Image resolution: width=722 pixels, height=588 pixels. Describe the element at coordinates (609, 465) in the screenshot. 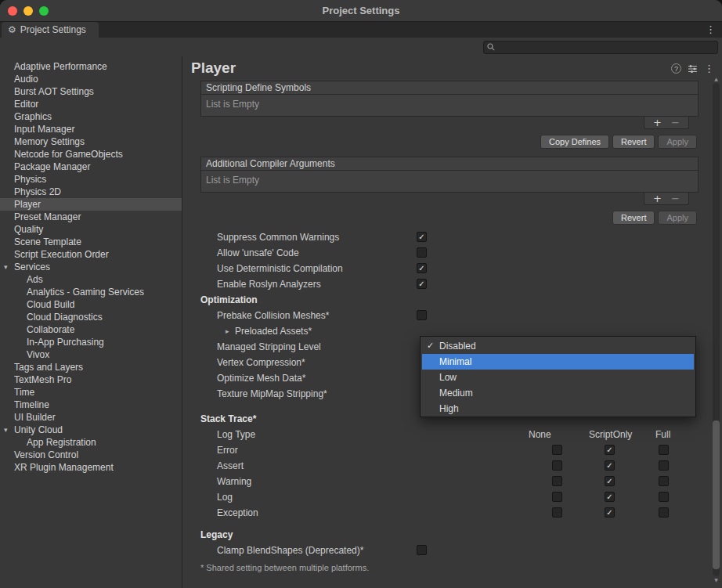

I see `checkbox-assert-scriptonly: ✓` at that location.